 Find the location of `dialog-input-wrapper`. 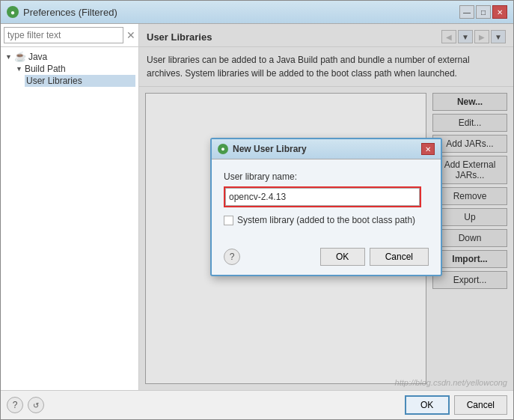

dialog-input-wrapper is located at coordinates (322, 197).